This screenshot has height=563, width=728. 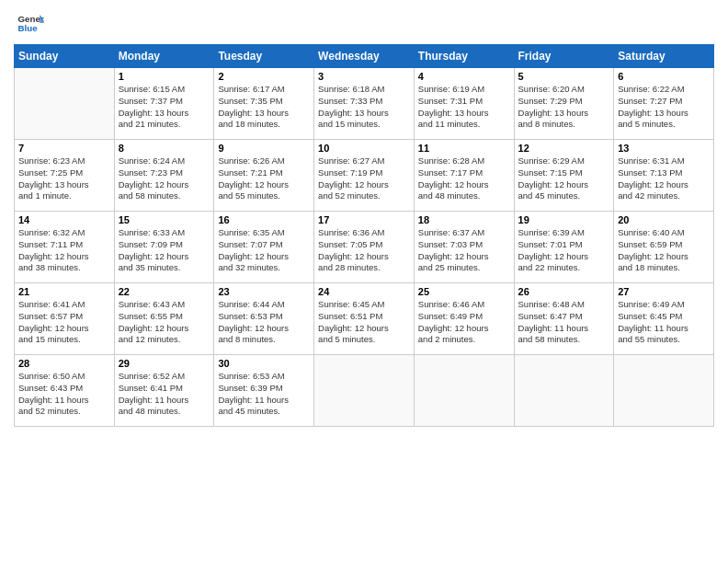 What do you see at coordinates (164, 104) in the screenshot?
I see `calendar-cell: 1Sunrise: 6:15 AMSunset: 7:37 PMDaylight…` at bounding box center [164, 104].